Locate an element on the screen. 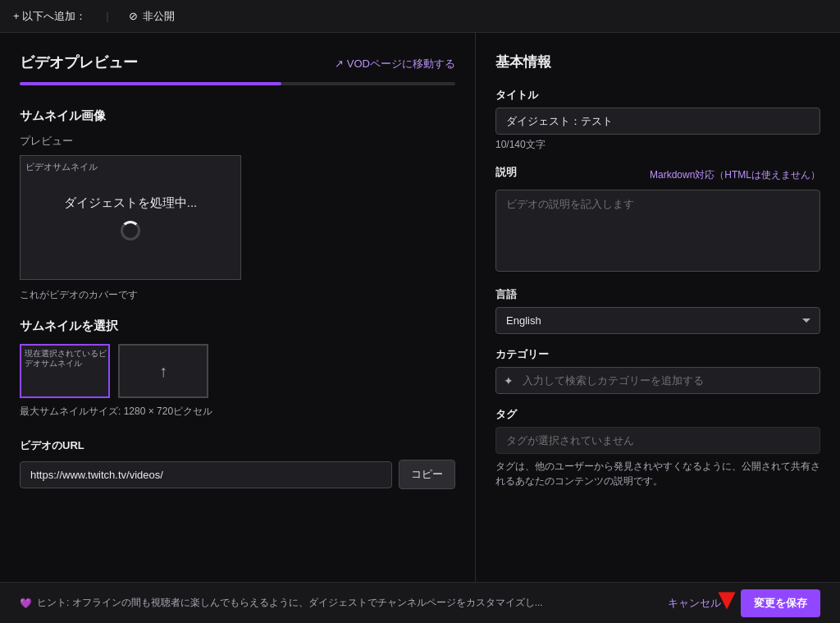  thumbnail-upload-button: ↑ is located at coordinates (163, 371).